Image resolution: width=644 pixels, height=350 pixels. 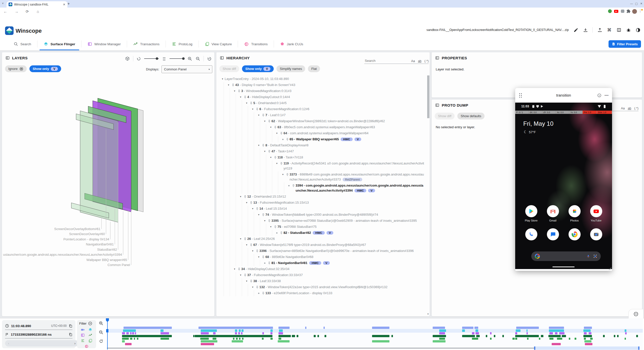 I want to click on show-only-chip: Show only V, so click(x=258, y=69).